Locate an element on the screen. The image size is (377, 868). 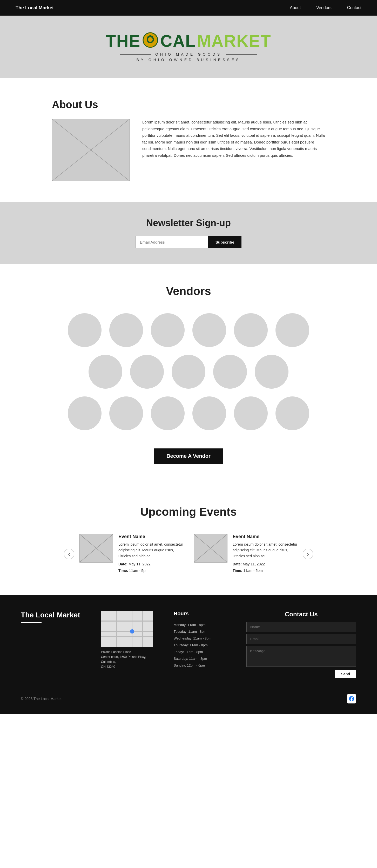
footer-brand-name: The Local Market is located at coordinates (50, 615).